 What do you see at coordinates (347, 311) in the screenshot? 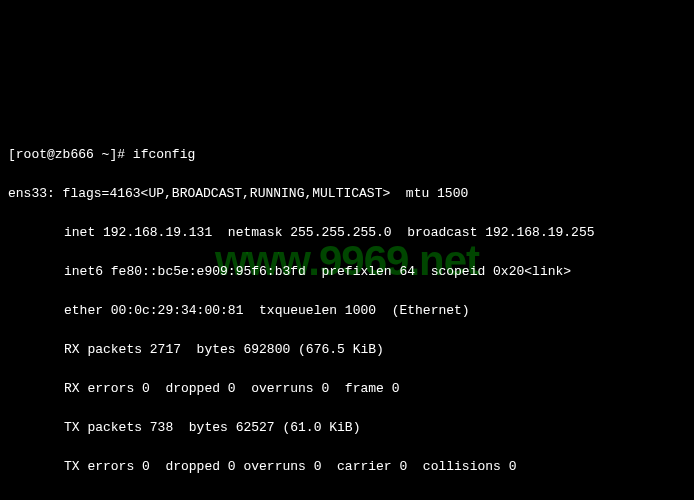
I see `iface-line: ether 00:0c:29:34:00:81 txqueuelen 1000 …` at bounding box center [347, 311].